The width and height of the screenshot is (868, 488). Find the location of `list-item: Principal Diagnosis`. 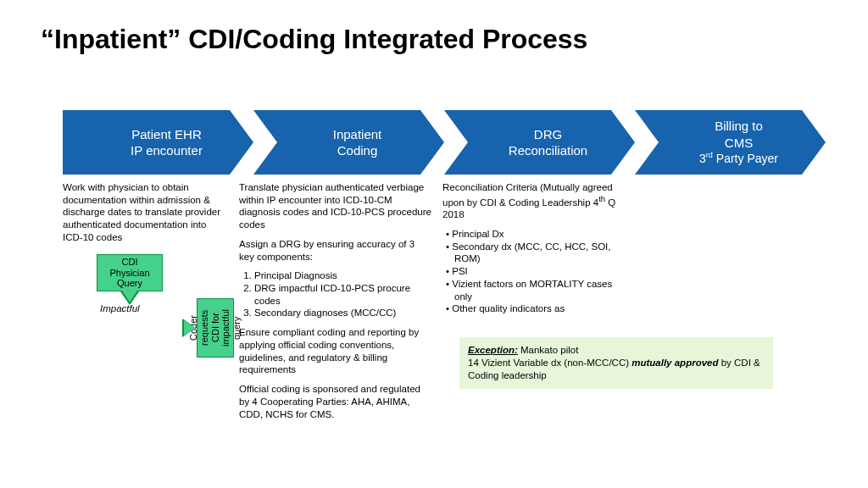

list-item: Principal Diagnosis is located at coordinates (343, 276).